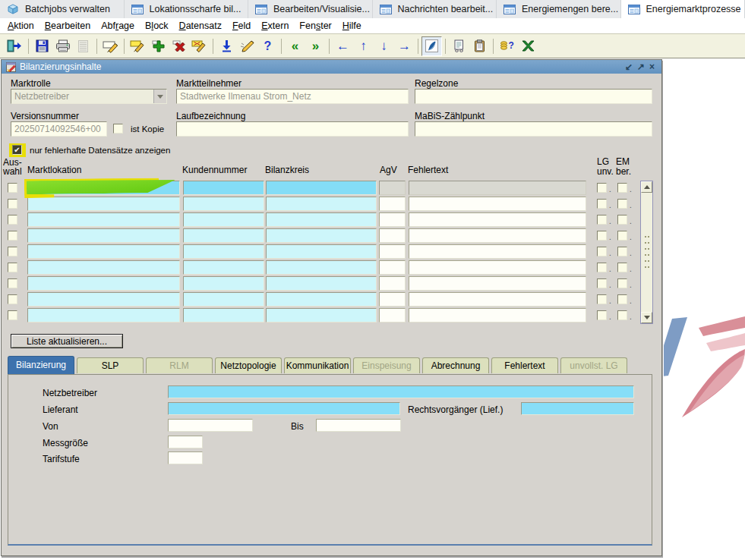  I want to click on menu-item-aktion: Aktion, so click(21, 26).